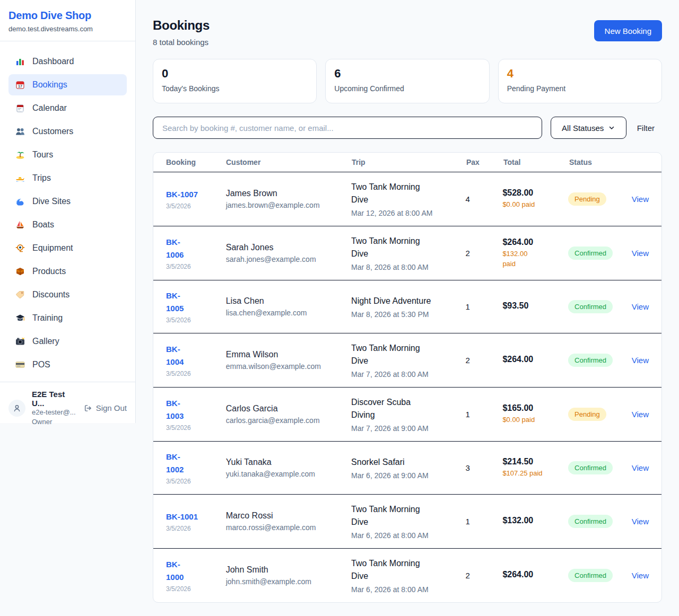 Image resolution: width=679 pixels, height=616 pixels. Describe the element at coordinates (289, 527) in the screenshot. I see `customer-email: marco.rossi@example.com` at that location.